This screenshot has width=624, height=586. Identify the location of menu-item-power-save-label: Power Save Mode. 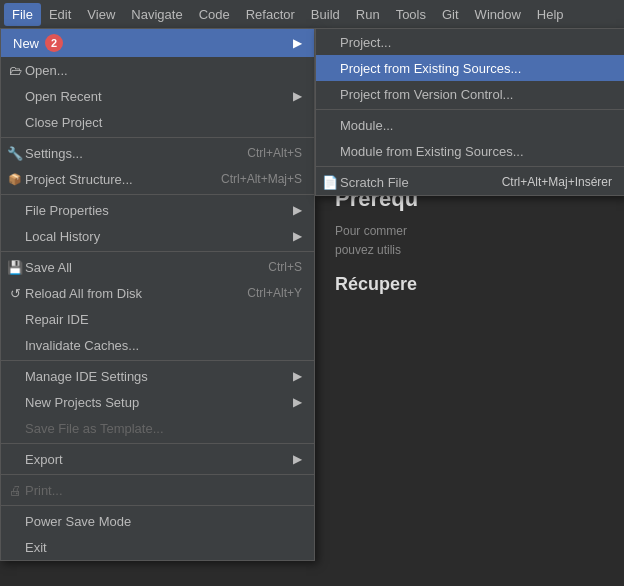
(78, 522).